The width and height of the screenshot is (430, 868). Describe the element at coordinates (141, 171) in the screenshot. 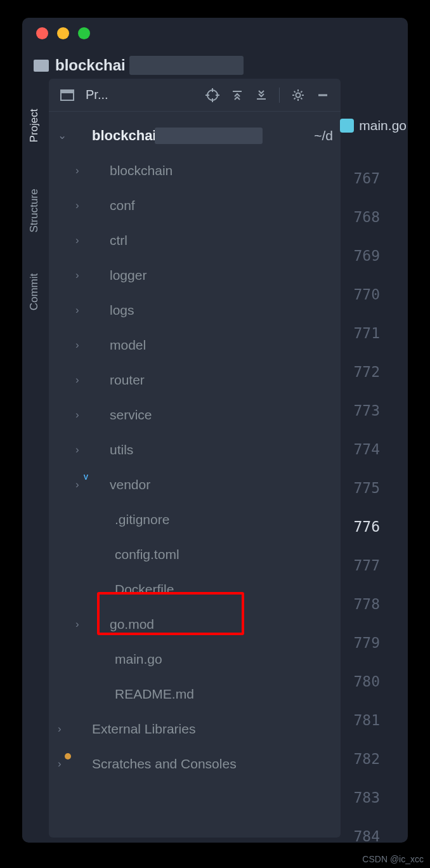

I see `folder-label: blockchain` at that location.